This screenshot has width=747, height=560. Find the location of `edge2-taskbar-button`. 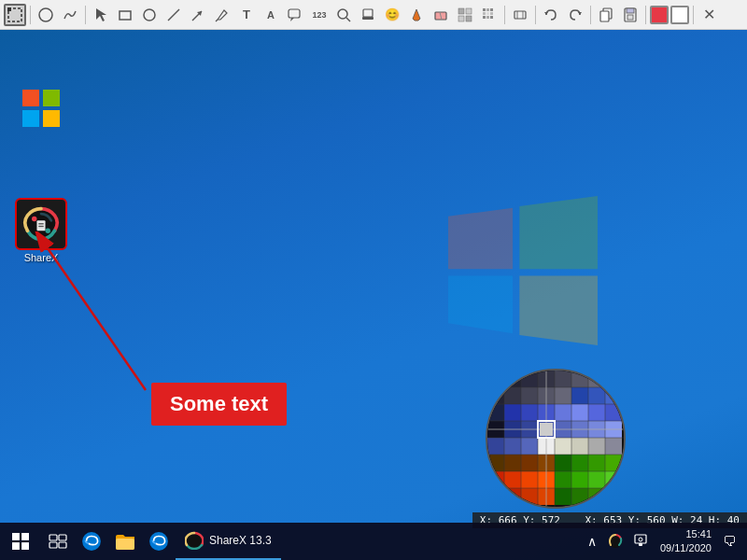

edge2-taskbar-button is located at coordinates (159, 541).